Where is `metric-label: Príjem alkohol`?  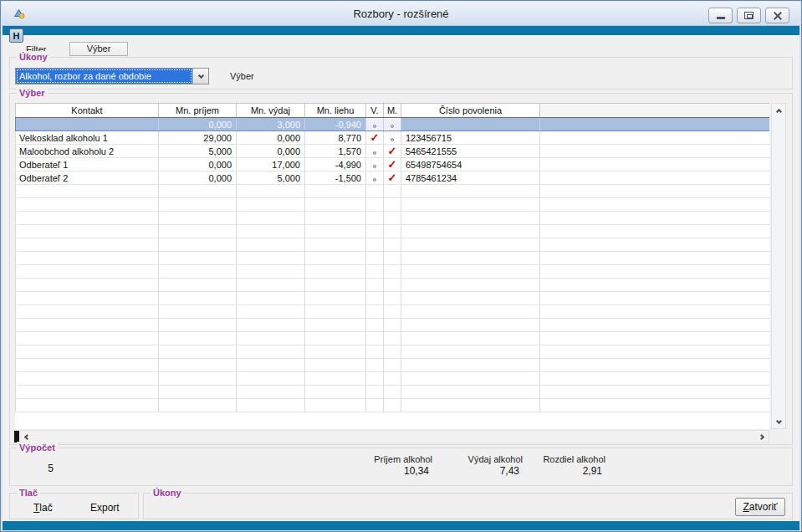 metric-label: Príjem alkohol is located at coordinates (386, 459).